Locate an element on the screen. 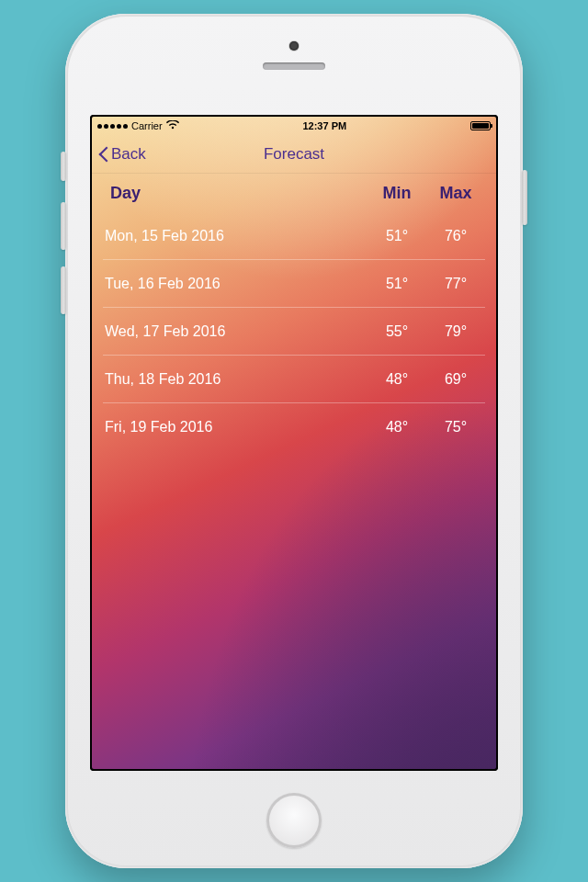 The width and height of the screenshot is (588, 882). volume-up-button is located at coordinates (63, 226).